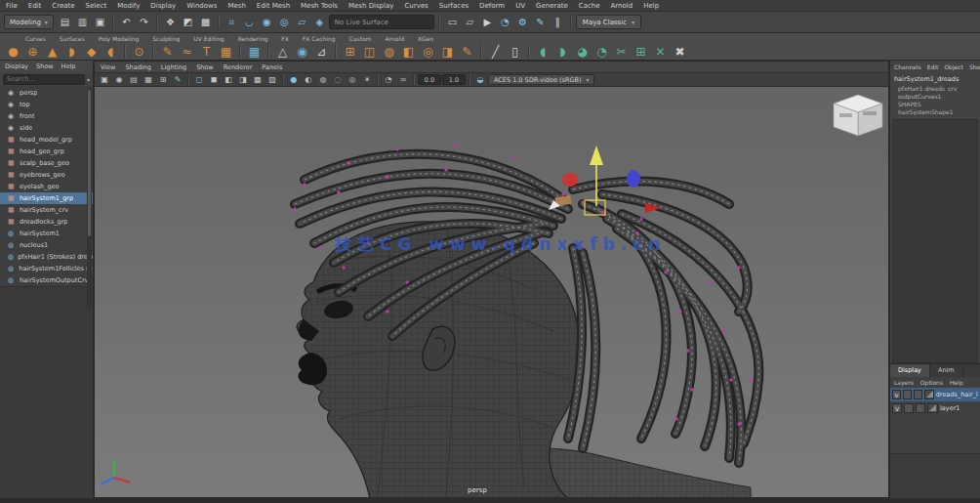 The width and height of the screenshot is (980, 503). I want to click on layer-editor-tab: Anim, so click(947, 371).